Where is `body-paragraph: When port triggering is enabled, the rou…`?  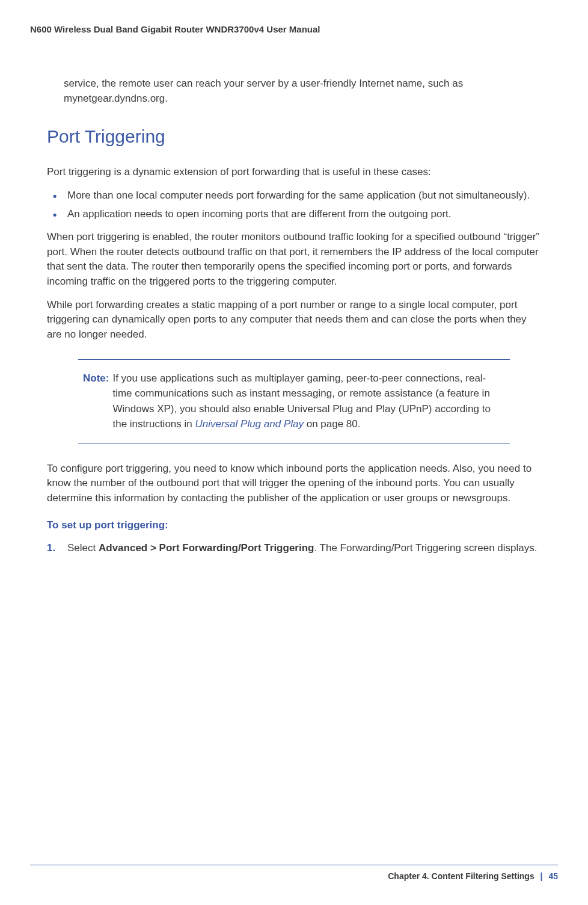 body-paragraph: When port triggering is enabled, the rou… is located at coordinates (294, 260).